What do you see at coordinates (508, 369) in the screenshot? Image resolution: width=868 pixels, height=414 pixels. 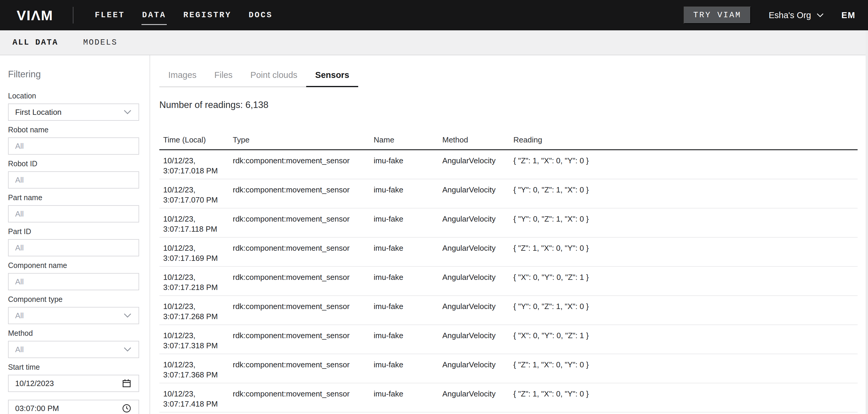 I see `table-row: 10/12/23, 3:07:17.368 PM rdk:component:m…` at bounding box center [508, 369].